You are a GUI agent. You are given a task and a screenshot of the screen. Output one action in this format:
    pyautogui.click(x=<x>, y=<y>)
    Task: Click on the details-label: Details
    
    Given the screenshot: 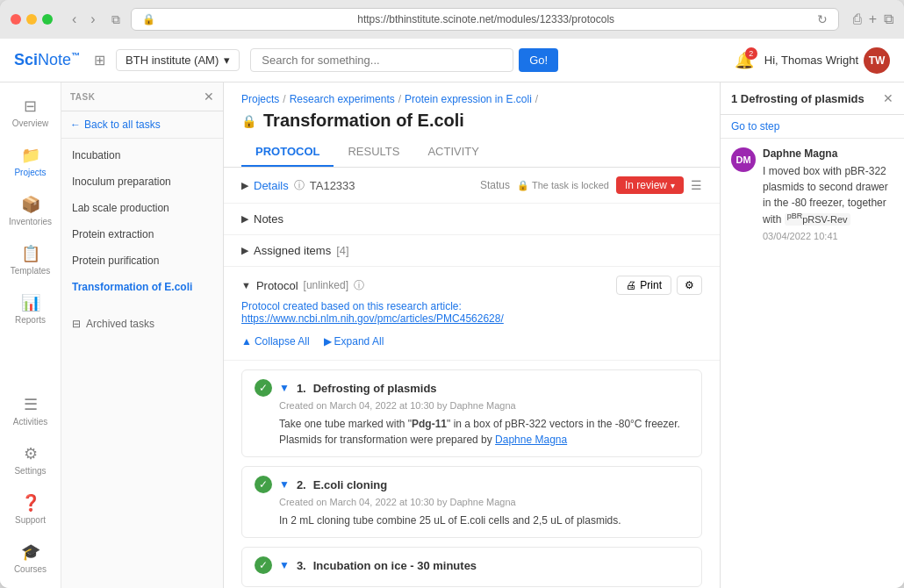 What is the action you would take?
    pyautogui.click(x=271, y=186)
    